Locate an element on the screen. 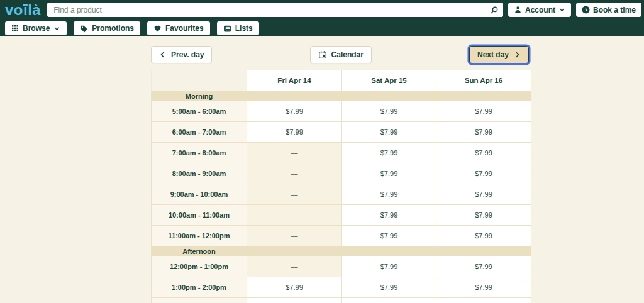 The width and height of the screenshot is (644, 303). day-header-cell: Fri Apr 14 is located at coordinates (294, 80).